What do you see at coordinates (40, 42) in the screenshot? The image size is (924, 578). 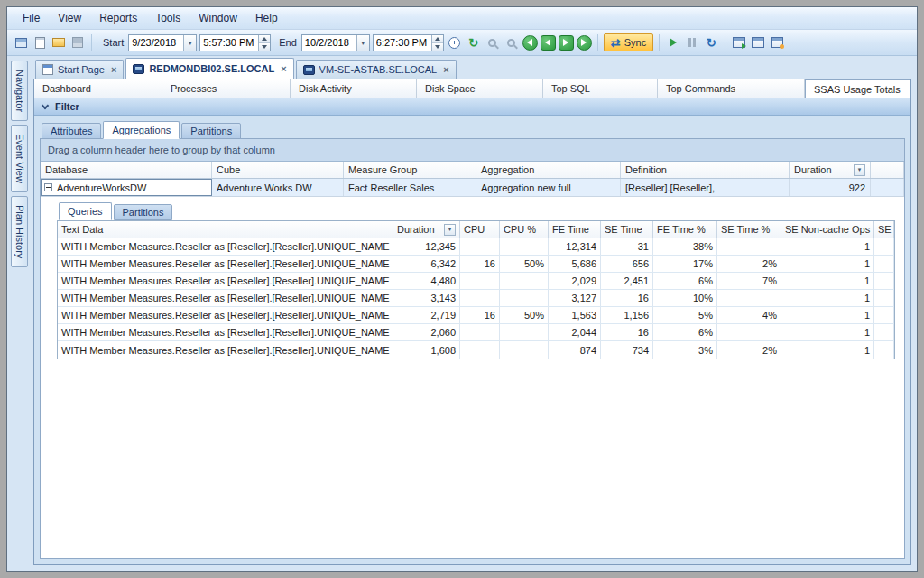 I see `new-page-icon` at bounding box center [40, 42].